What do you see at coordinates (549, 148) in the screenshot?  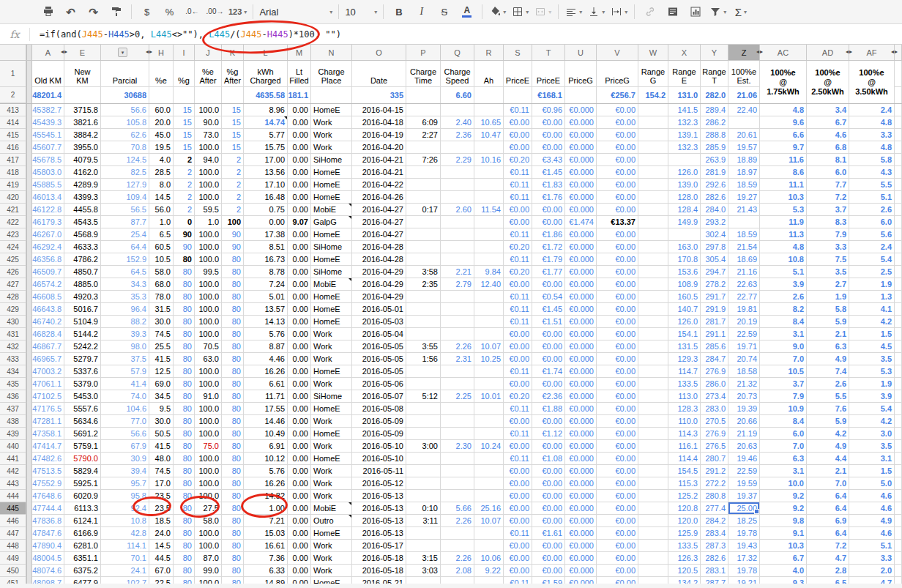 I see `cell-T416: €0.00` at bounding box center [549, 148].